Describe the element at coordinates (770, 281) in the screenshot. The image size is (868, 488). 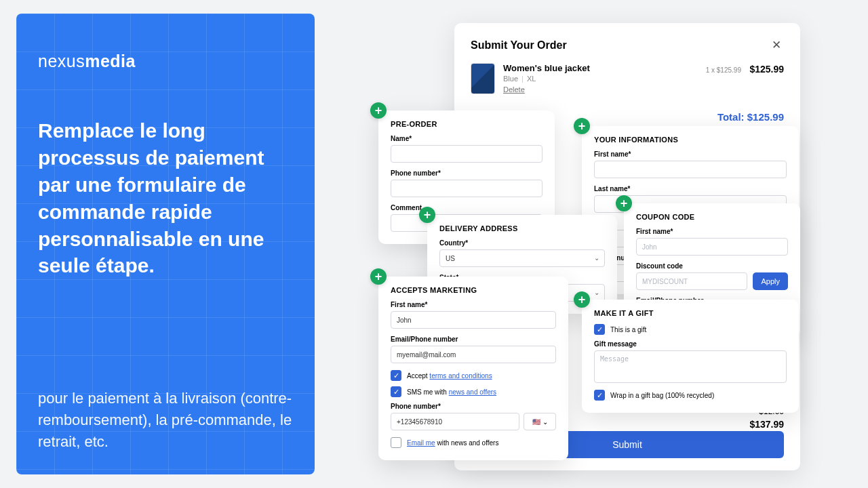
I see `apply-button: Apply` at that location.